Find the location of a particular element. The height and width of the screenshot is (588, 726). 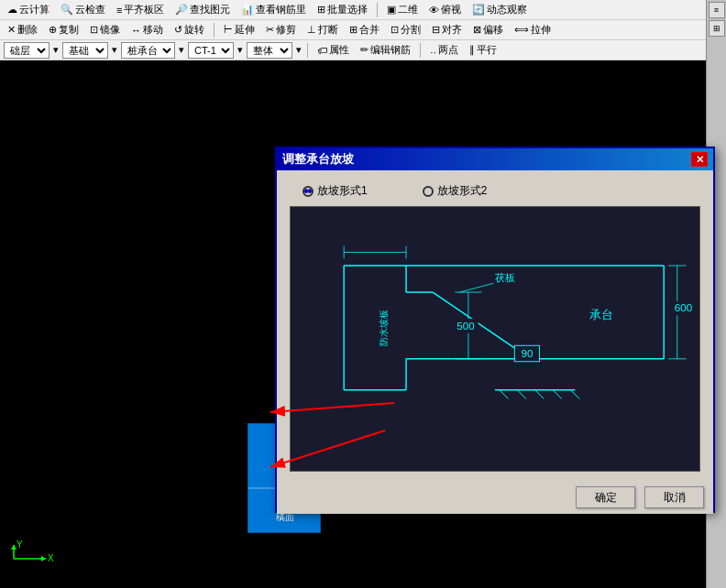

toolbar-row-1: ☁ 云计算 🔍 云检查 ≡ 平齐板区 🔎 查找图元 📊 查看钢筋里 ⊞ 批量选择… is located at coordinates (353, 10).